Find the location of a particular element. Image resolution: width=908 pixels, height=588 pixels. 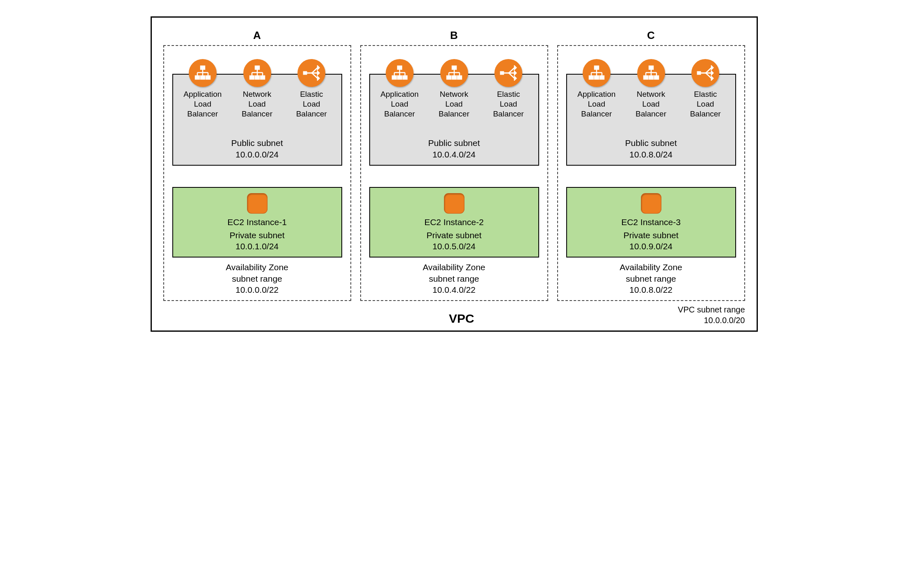

private-subnet-caption: Private subnet10.0.5.0/24 is located at coordinates (454, 241).